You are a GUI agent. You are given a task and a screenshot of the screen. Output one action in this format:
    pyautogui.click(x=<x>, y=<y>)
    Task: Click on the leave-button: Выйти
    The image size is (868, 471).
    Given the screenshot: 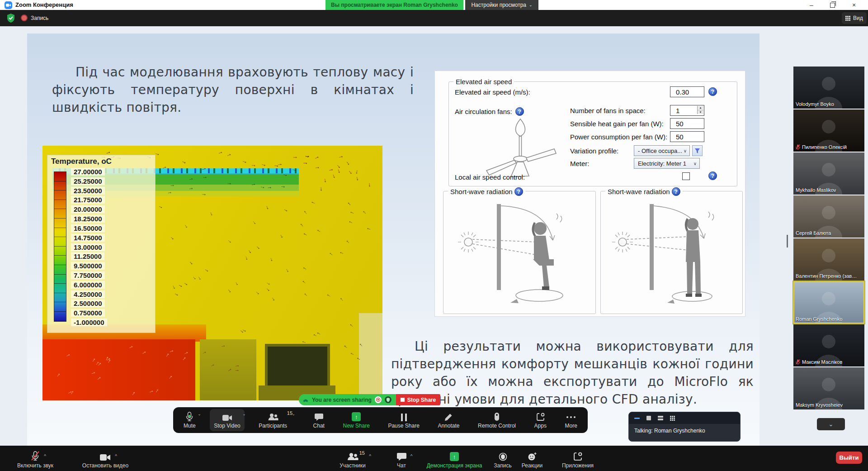 What is the action you would take?
    pyautogui.click(x=849, y=458)
    